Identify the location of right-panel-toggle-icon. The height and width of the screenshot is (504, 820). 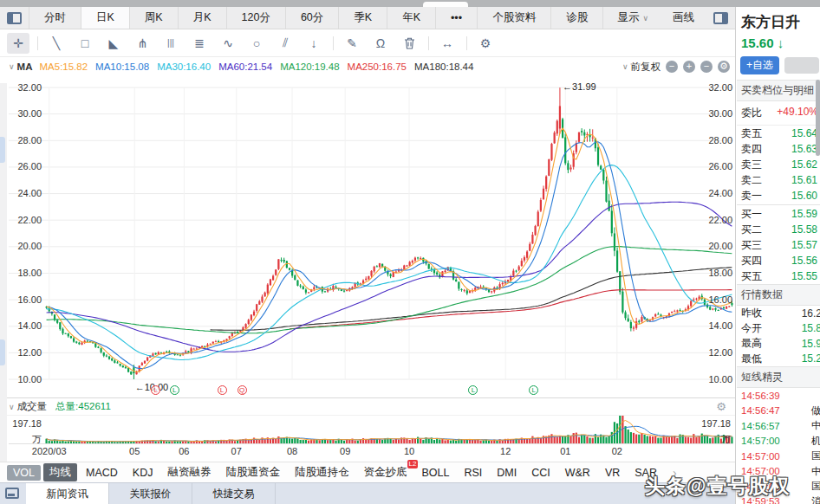
(721, 18).